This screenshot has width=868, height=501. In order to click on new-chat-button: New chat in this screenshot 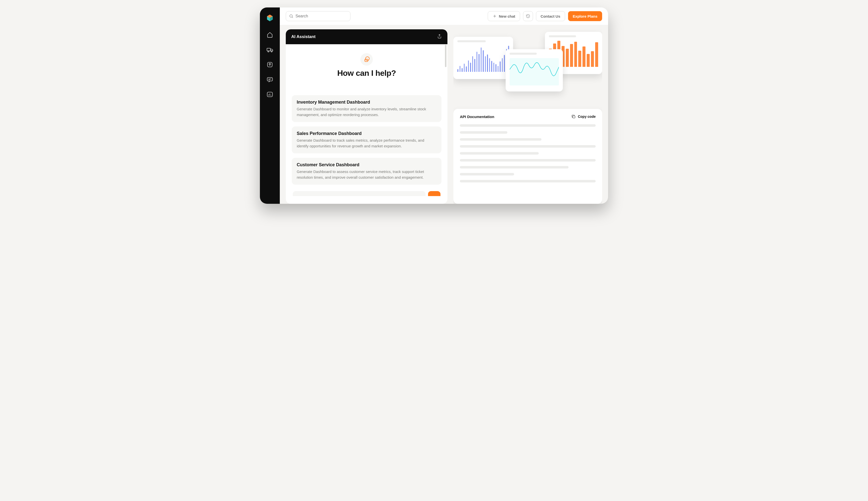, I will do `click(504, 16)`.